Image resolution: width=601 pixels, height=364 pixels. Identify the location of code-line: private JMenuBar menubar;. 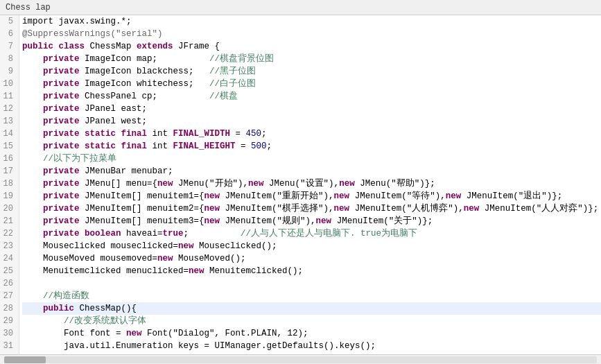
(312, 171).